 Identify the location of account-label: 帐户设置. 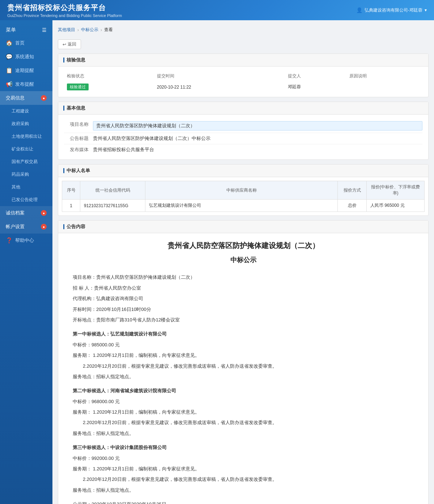
(15, 227).